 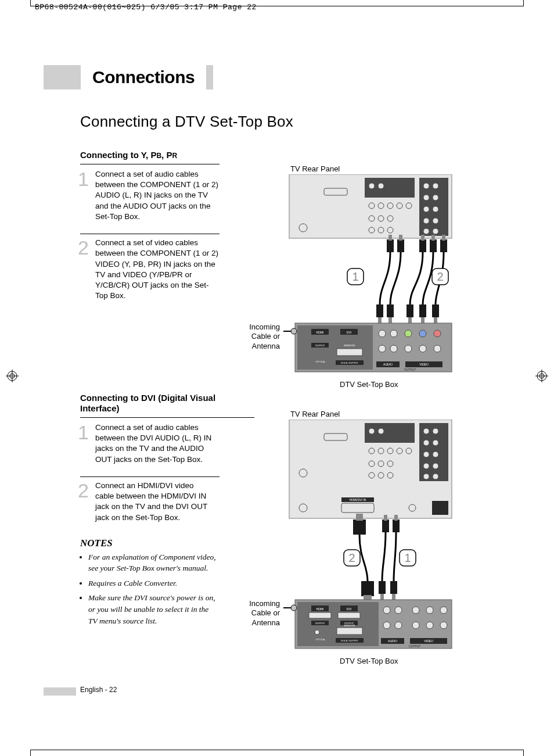 What do you see at coordinates (147, 444) in the screenshot?
I see `step-1: 1 Connect a set of audio cables between …` at bounding box center [147, 444].